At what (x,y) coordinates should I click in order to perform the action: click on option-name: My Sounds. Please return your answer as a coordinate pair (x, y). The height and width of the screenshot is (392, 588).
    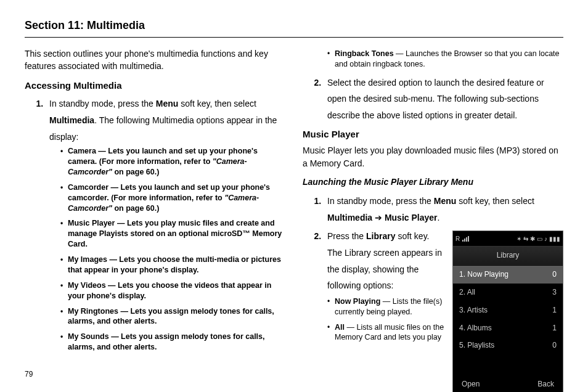
    Looking at the image, I should click on (89, 337).